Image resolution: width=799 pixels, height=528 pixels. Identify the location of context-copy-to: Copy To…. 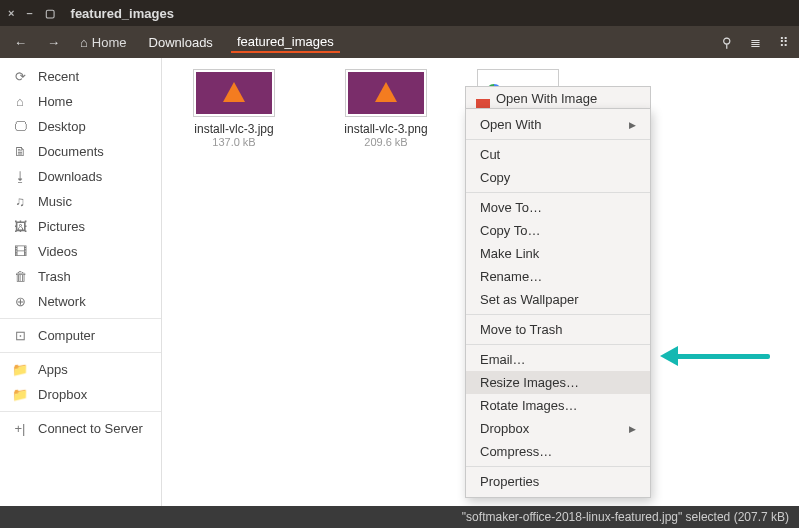
(558, 230).